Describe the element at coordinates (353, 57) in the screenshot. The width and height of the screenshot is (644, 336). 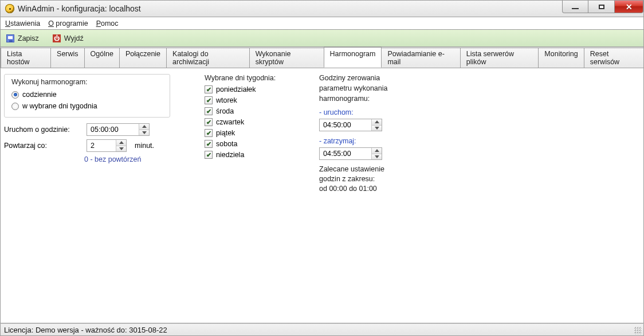
I see `tab-harmonogram: Harmonogram` at that location.